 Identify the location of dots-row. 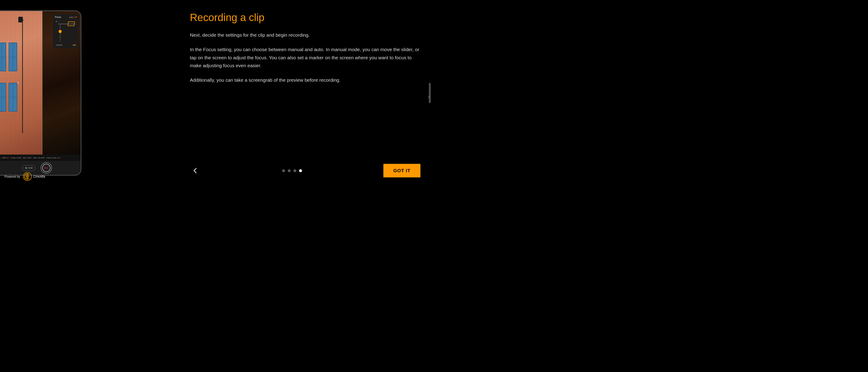
(292, 171).